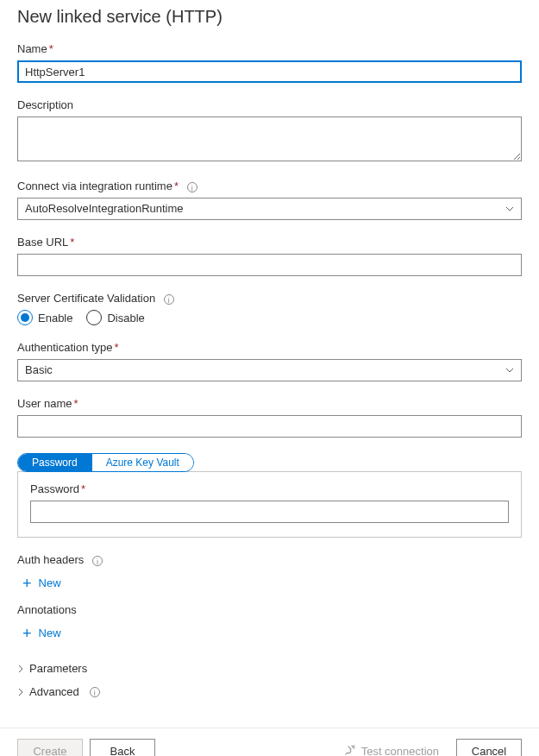 Image resolution: width=539 pixels, height=756 pixels. What do you see at coordinates (41, 633) in the screenshot?
I see `add-annotation-button: + New` at bounding box center [41, 633].